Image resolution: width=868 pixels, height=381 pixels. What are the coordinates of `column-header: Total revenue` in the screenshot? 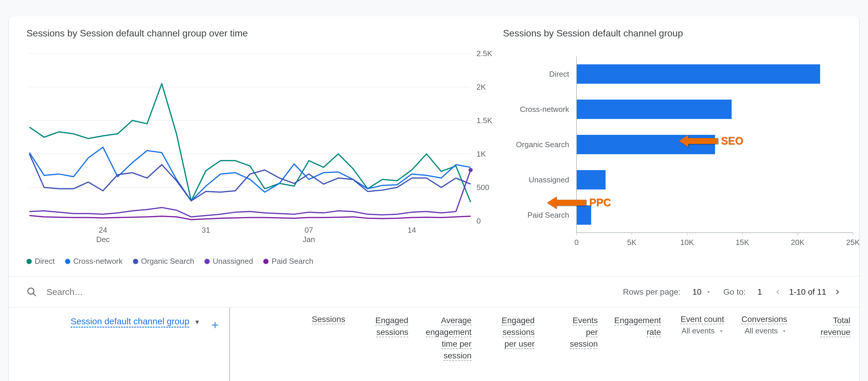 It's located at (828, 338).